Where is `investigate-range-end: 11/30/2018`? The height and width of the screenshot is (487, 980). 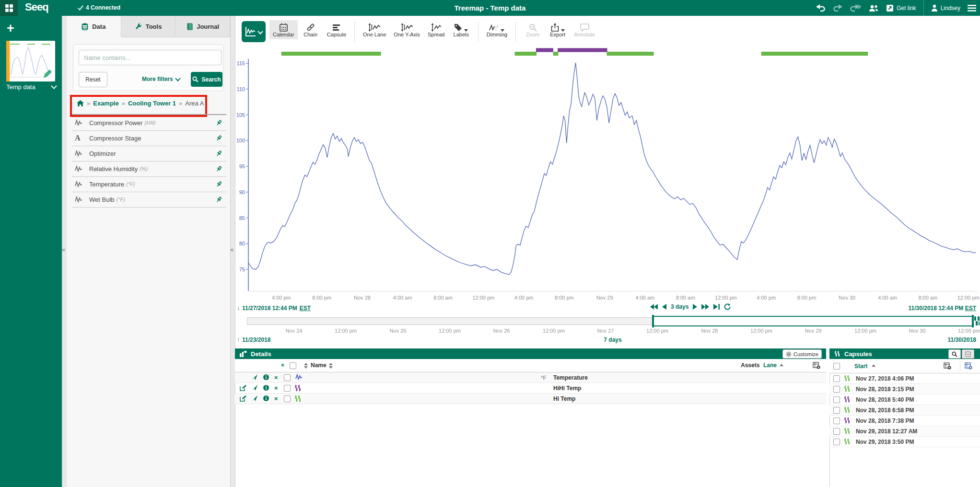
investigate-range-end: 11/30/2018 is located at coordinates (962, 340).